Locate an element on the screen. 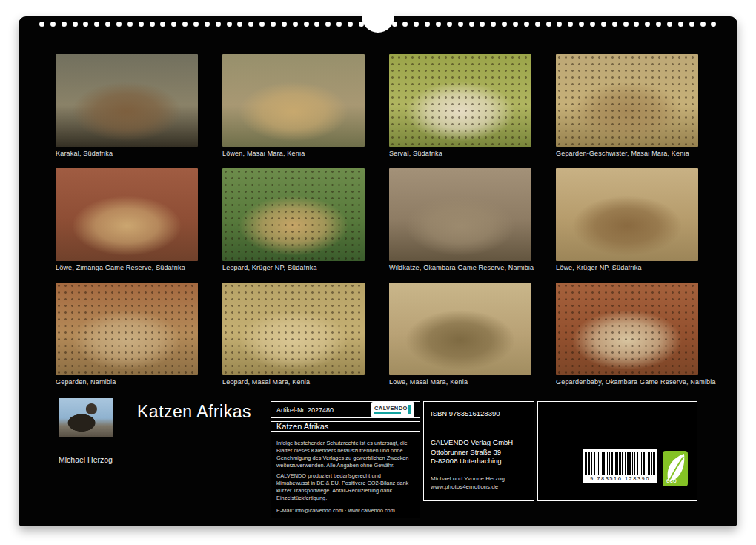 The height and width of the screenshot is (545, 756). photo-caption: Löwen, Masai Mara, Kenia is located at coordinates (294, 153).